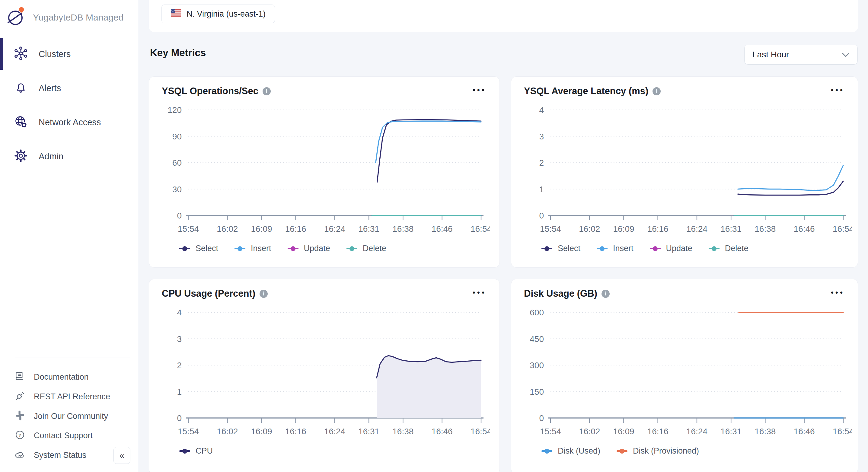 The width and height of the screenshot is (868, 472). I want to click on page-title: Key Metrics, so click(178, 53).